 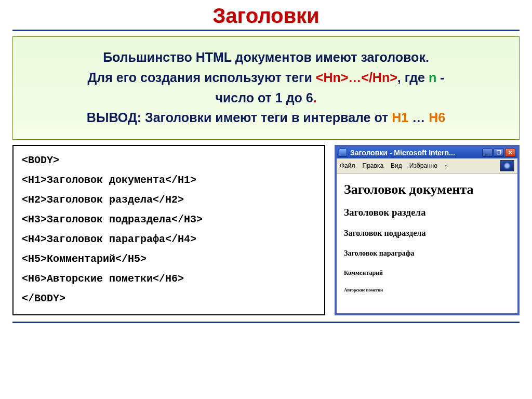 I want to click on hero-line2-c: -, so click(x=441, y=77).